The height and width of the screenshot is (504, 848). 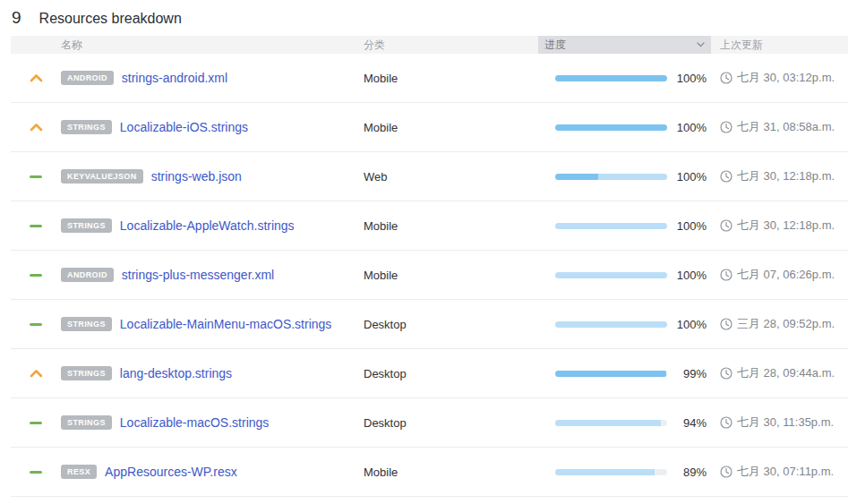 I want to click on name-cell: STRINGS Localizable-macOS.strings, so click(x=212, y=423).